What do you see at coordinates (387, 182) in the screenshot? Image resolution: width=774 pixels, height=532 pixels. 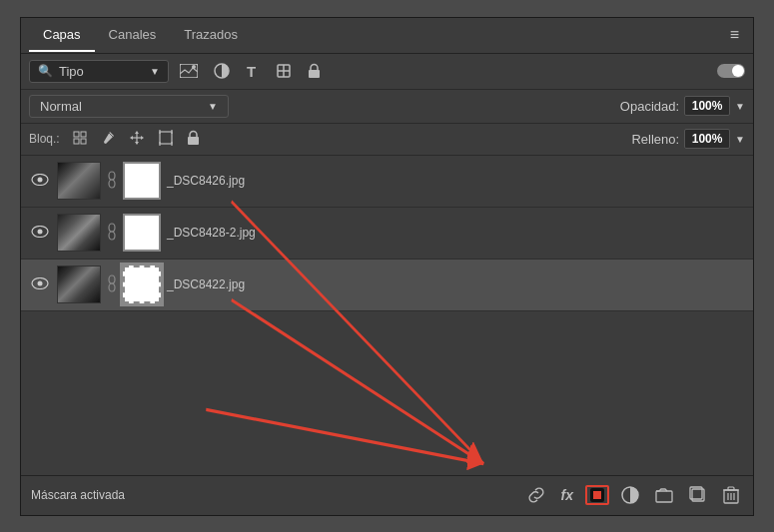 I see `layer-item: _DSC8426.jpg` at bounding box center [387, 182].